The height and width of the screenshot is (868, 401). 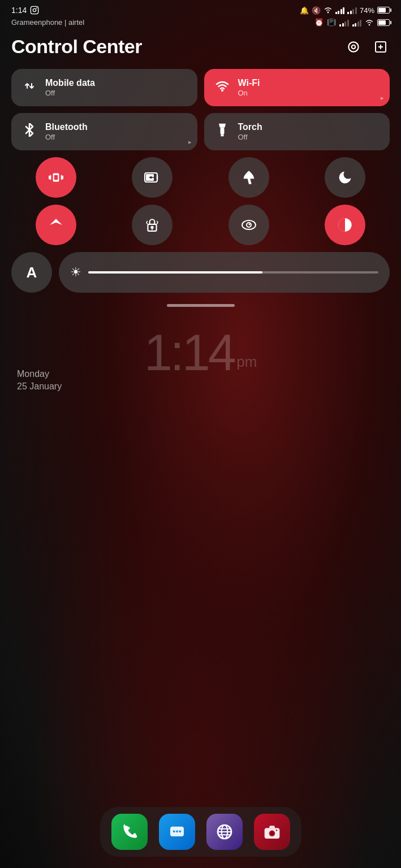 I want to click on dock-messages, so click(x=177, y=832).